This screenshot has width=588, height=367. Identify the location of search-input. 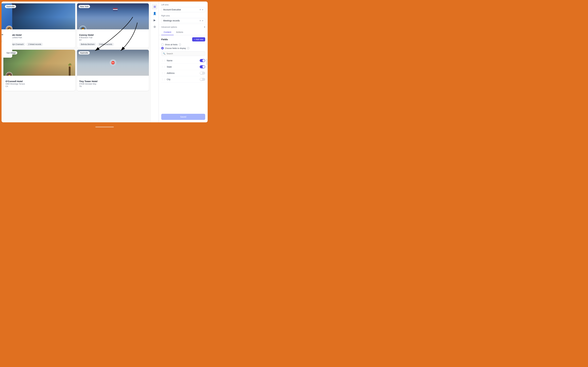
(185, 54).